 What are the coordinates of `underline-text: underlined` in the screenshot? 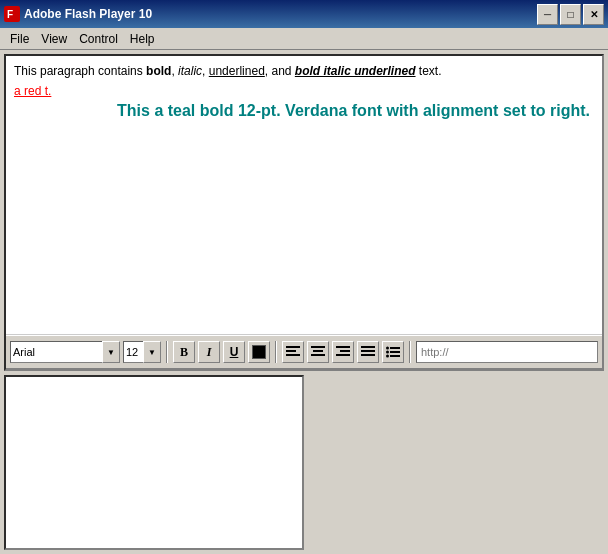 It's located at (237, 71).